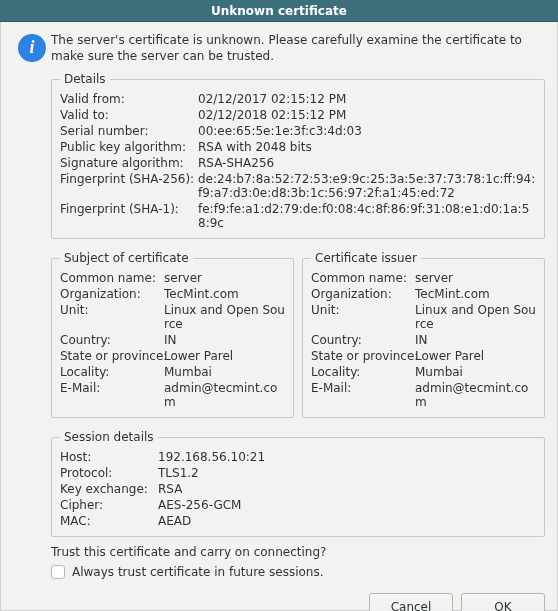 Image resolution: width=558 pixels, height=611 pixels. What do you see at coordinates (347, 457) in the screenshot?
I see `session-value: 192.168.56.10:21` at bounding box center [347, 457].